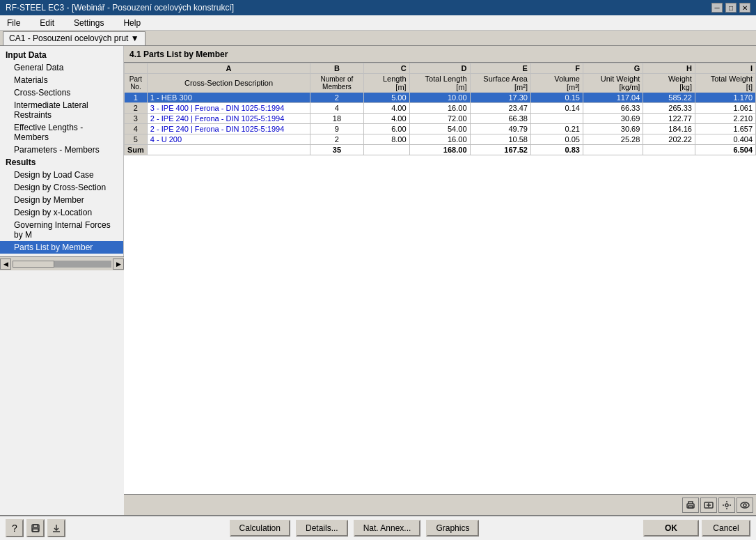 This screenshot has width=756, height=540. I want to click on bottom-toolbar, so click(440, 504).